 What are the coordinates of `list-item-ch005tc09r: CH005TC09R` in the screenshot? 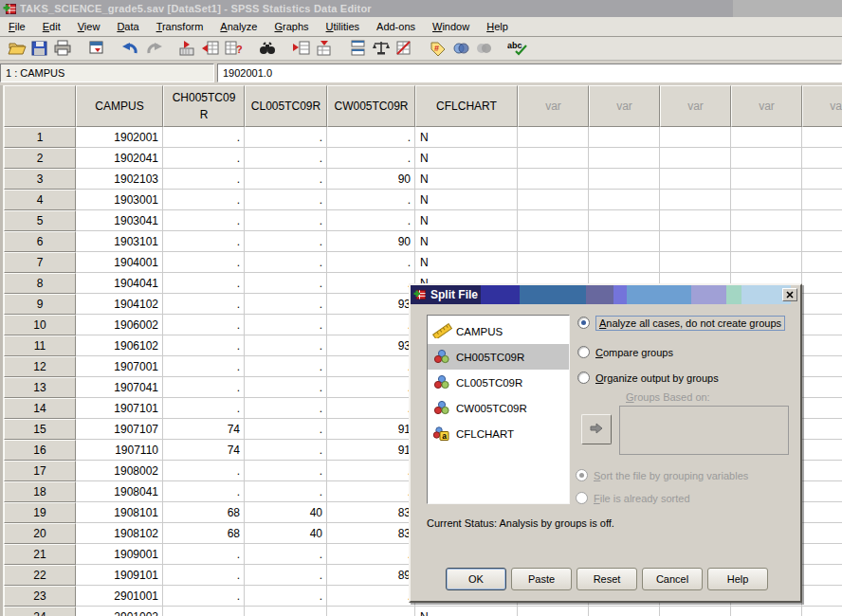 It's located at (499, 356).